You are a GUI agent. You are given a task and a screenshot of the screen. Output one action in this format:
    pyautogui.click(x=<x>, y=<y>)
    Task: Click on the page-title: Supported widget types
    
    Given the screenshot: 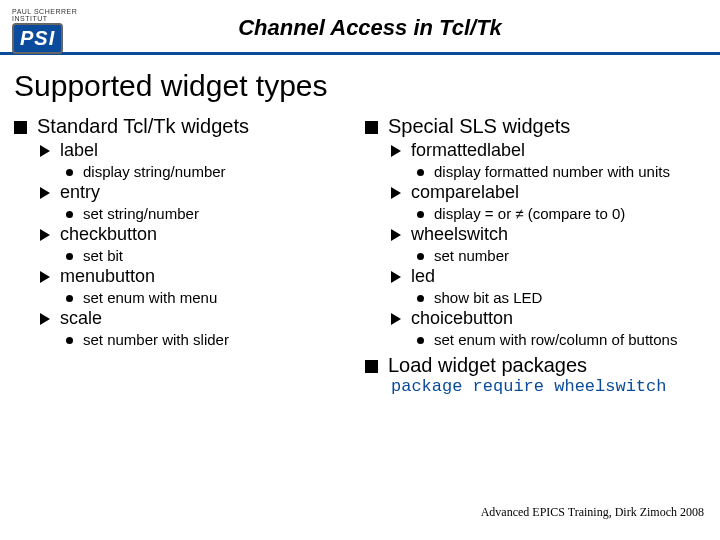 What is the action you would take?
    pyautogui.click(x=360, y=88)
    